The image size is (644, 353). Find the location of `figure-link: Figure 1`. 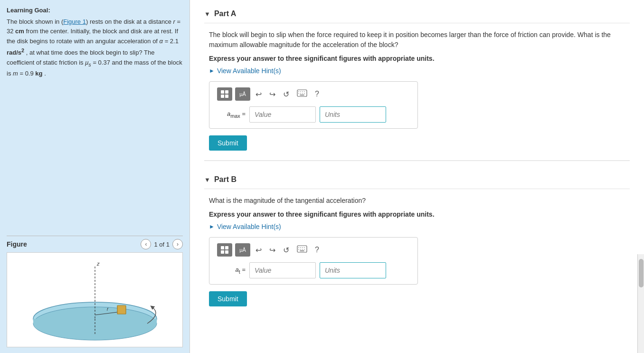

figure-link: Figure 1 is located at coordinates (75, 22).